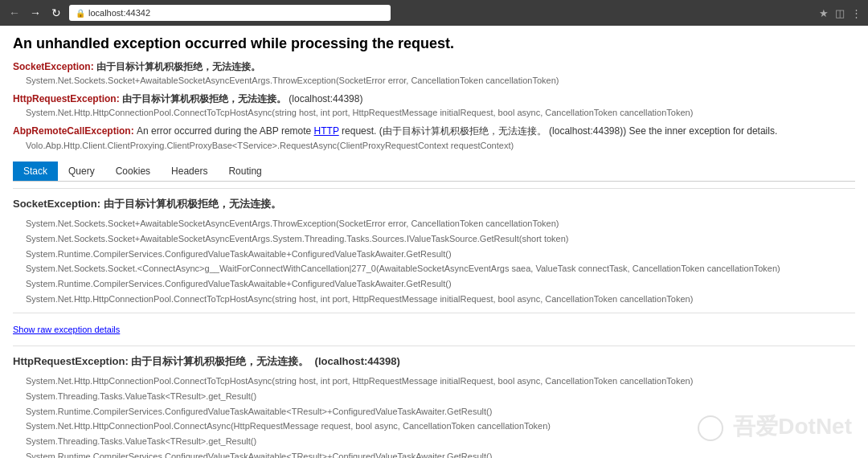 The width and height of the screenshot is (868, 458). Describe the element at coordinates (440, 239) in the screenshot. I see `stack-socket-line-2: System.Net.Sockets.Socket+AwaitableSocke…` at that location.